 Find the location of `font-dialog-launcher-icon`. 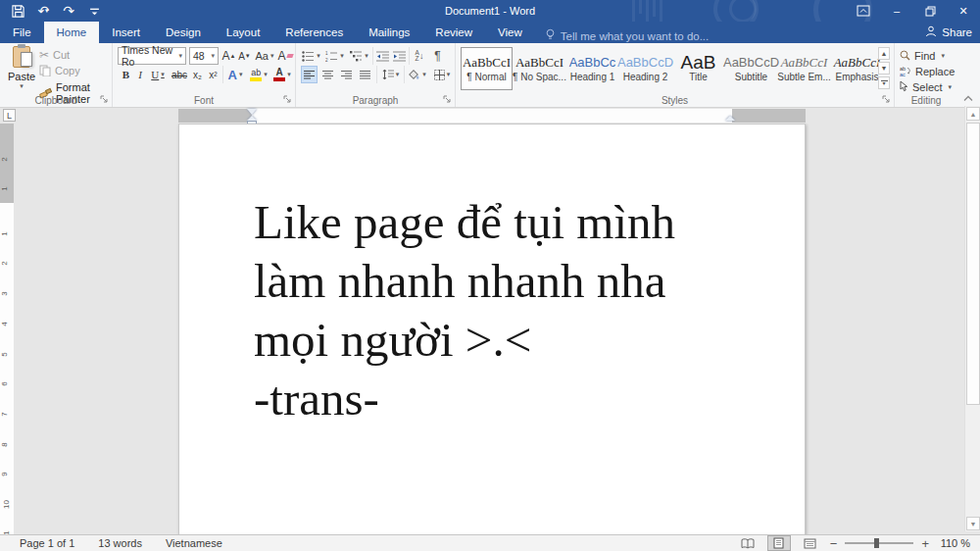

font-dialog-launcher-icon is located at coordinates (288, 100).